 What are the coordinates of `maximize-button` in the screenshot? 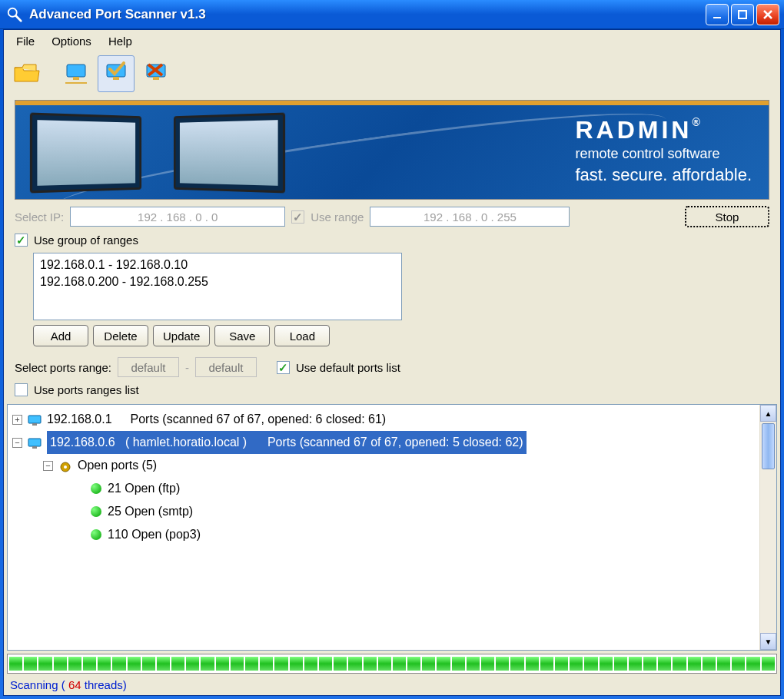 It's located at (742, 15).